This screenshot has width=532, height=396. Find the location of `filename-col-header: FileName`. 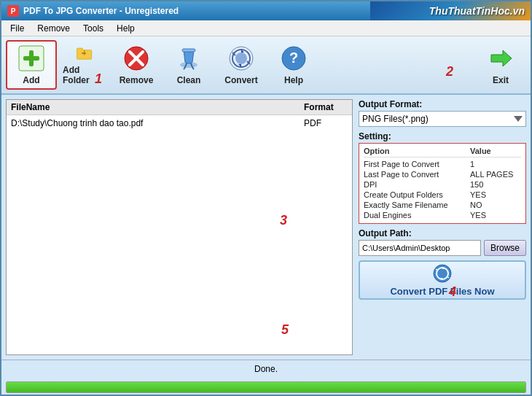

filename-col-header: FileName is located at coordinates (157, 107).